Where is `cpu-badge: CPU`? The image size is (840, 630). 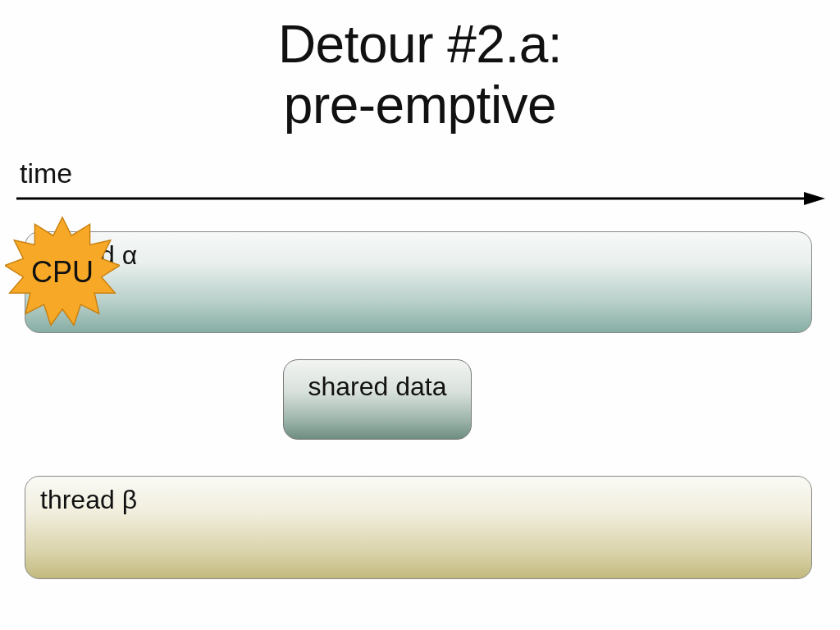 cpu-badge: CPU is located at coordinates (62, 272).